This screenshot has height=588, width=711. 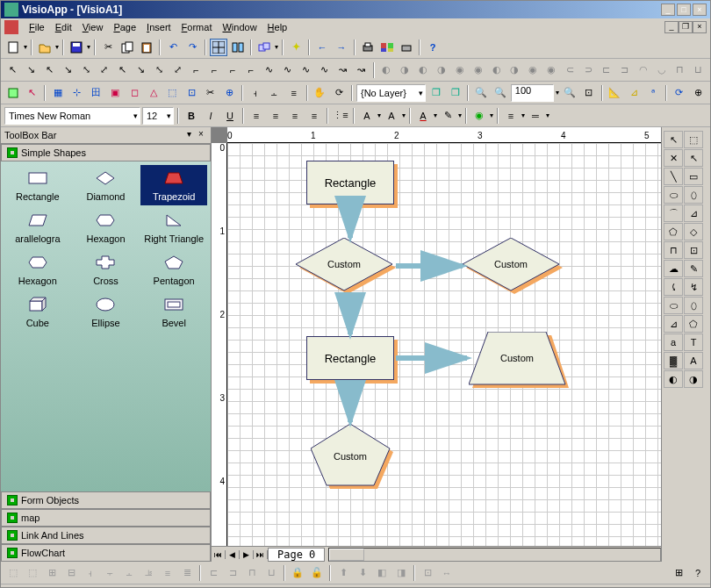 What do you see at coordinates (123, 70) in the screenshot?
I see `connector-6: ↖` at bounding box center [123, 70].